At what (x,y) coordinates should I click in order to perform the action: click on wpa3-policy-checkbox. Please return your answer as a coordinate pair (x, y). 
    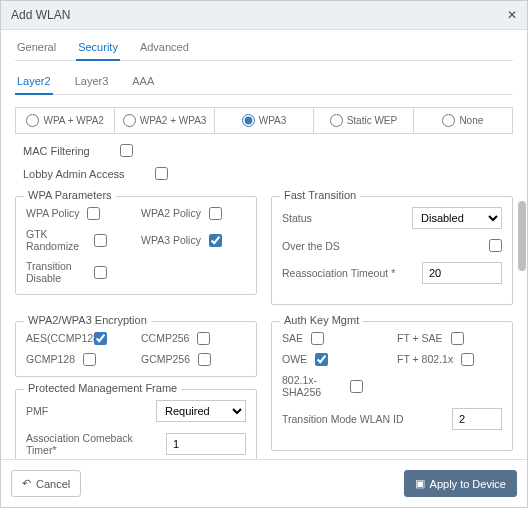
    Looking at the image, I should click on (216, 240).